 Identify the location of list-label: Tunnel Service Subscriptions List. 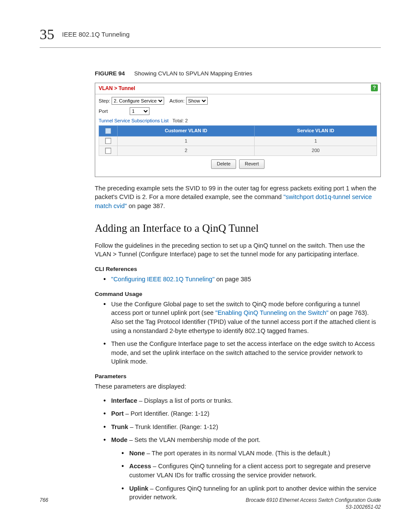
(134, 121).